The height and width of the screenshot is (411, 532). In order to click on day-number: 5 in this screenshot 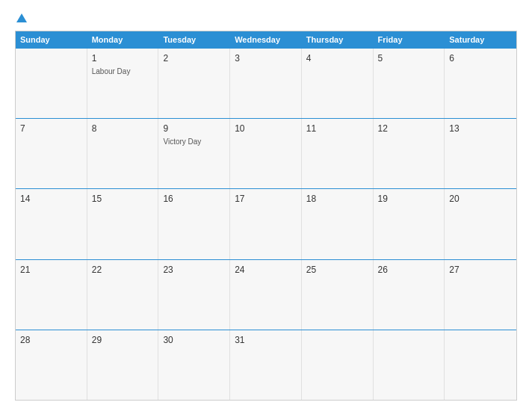, I will do `click(409, 58)`.